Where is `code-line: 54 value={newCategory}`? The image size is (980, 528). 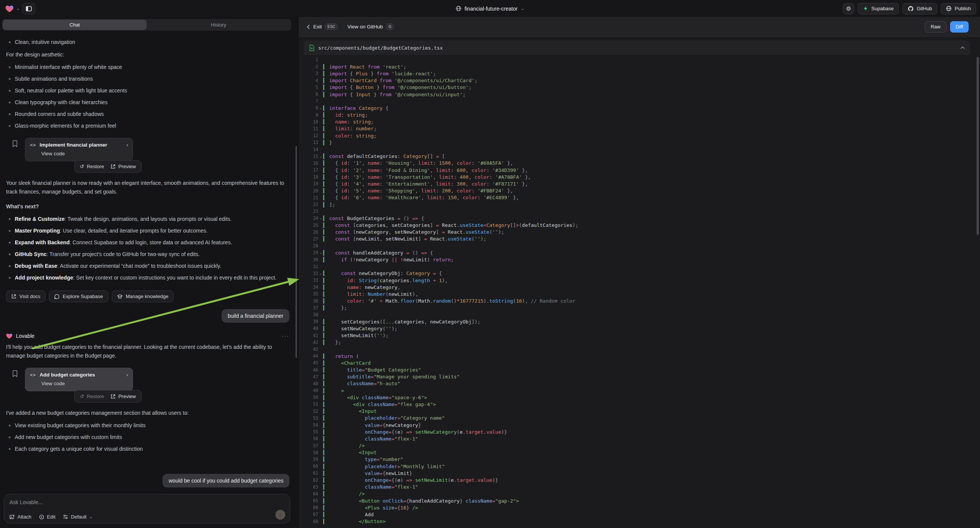
code-line: 54 value={newCategory} is located at coordinates (637, 425).